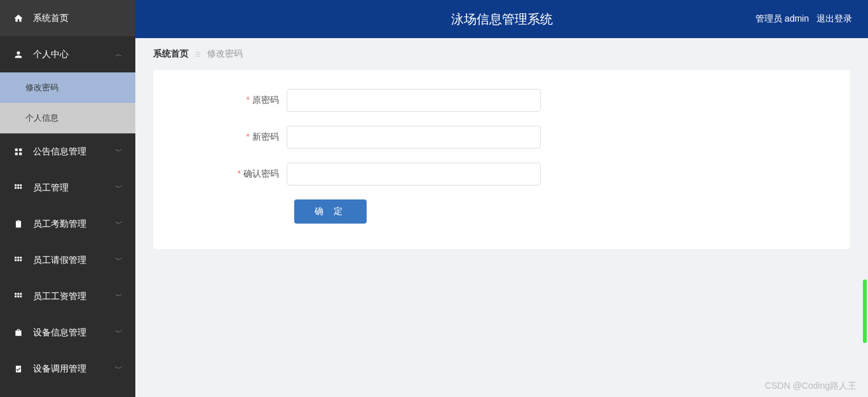 The image size is (868, 397). I want to click on submenu-personal: 修改密码 个人信息, so click(67, 103).